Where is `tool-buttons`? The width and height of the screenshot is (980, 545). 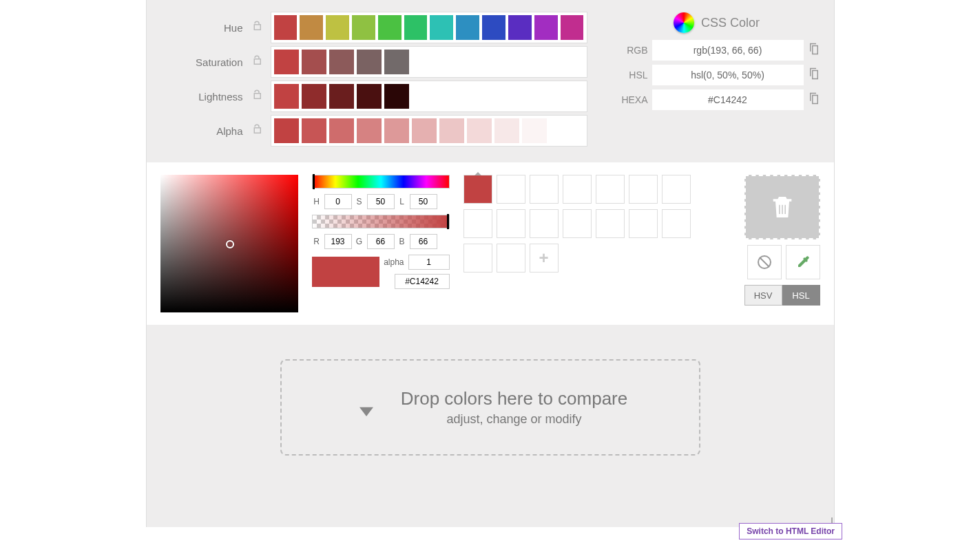
tool-buttons is located at coordinates (784, 262).